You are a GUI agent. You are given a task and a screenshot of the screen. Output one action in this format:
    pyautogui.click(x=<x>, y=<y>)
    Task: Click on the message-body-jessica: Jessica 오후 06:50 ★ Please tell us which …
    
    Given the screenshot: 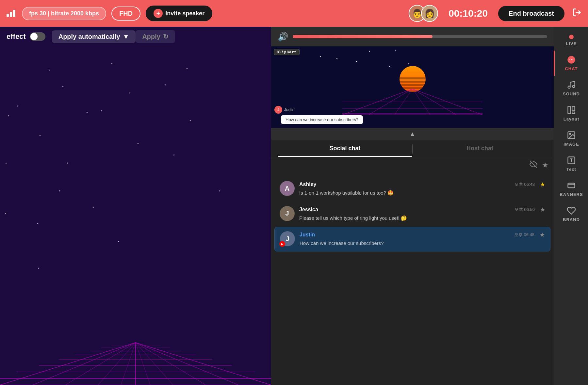 What is the action you would take?
    pyautogui.click(x=422, y=214)
    